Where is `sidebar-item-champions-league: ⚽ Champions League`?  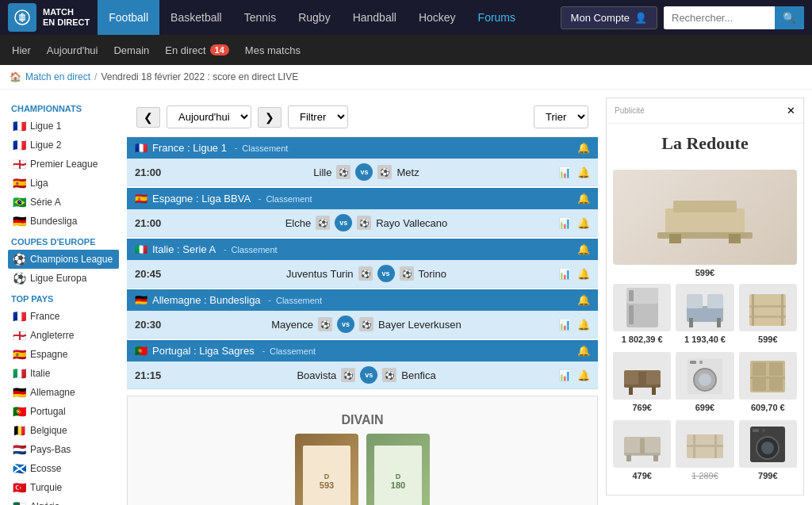 sidebar-item-champions-league: ⚽ Champions League is located at coordinates (63, 259).